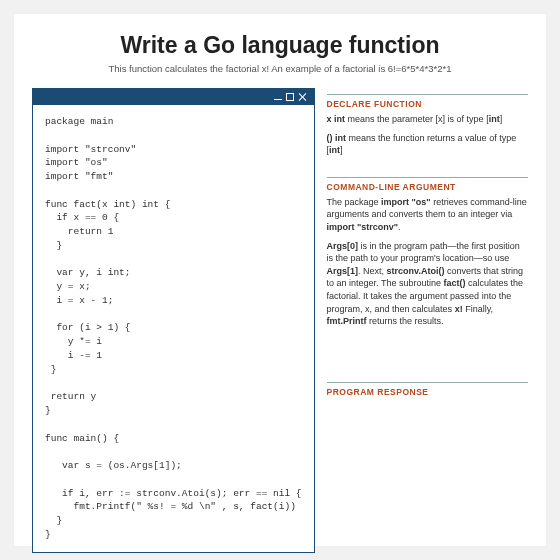  Describe the element at coordinates (347, 321) in the screenshot. I see `term: fmt.Printf` at that location.